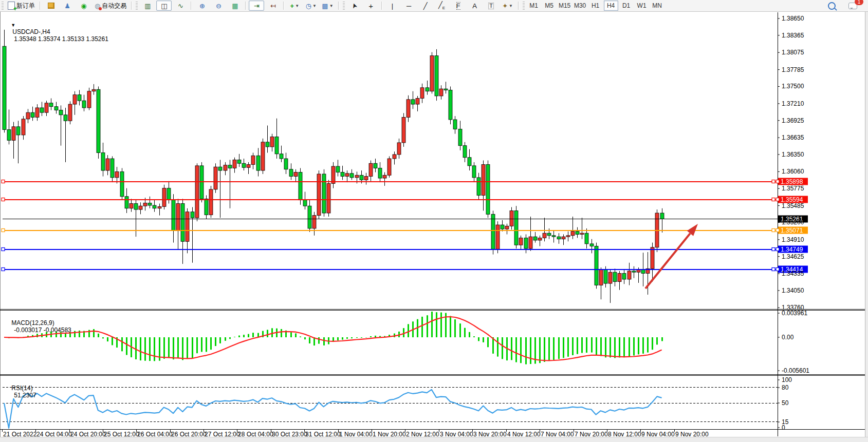 Image resolution: width=868 pixels, height=442 pixels. What do you see at coordinates (61, 39) in the screenshot?
I see `symbol-ohlc: 1.35348 1.35374 1.35133 1.35261` at bounding box center [61, 39].